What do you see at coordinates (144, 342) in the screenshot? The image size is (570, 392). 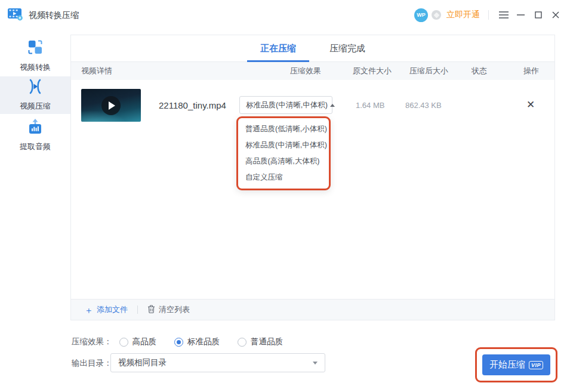 I see `radio-label: 高品质` at bounding box center [144, 342].